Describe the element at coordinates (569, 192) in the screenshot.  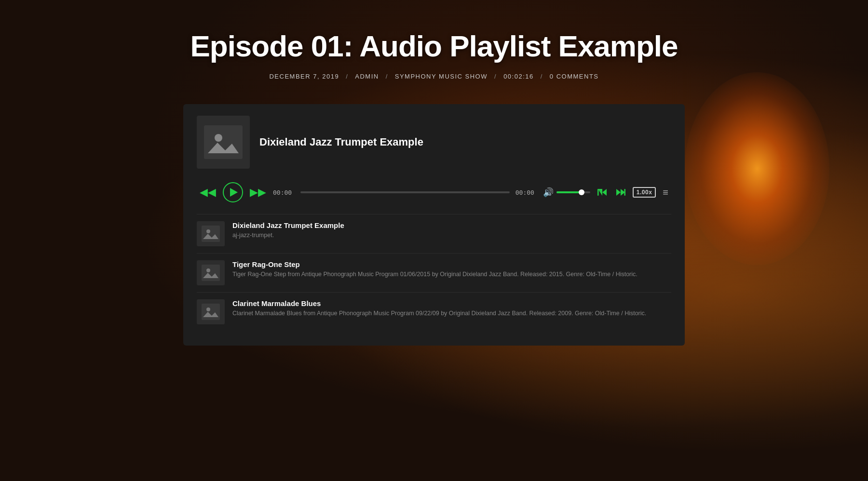
I see `volume-fill` at that location.